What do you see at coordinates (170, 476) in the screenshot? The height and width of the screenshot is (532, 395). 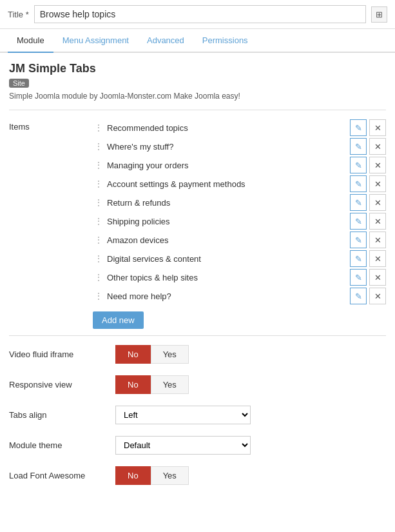 I see `load-font-awesome-yes-button: Yes` at bounding box center [170, 476].